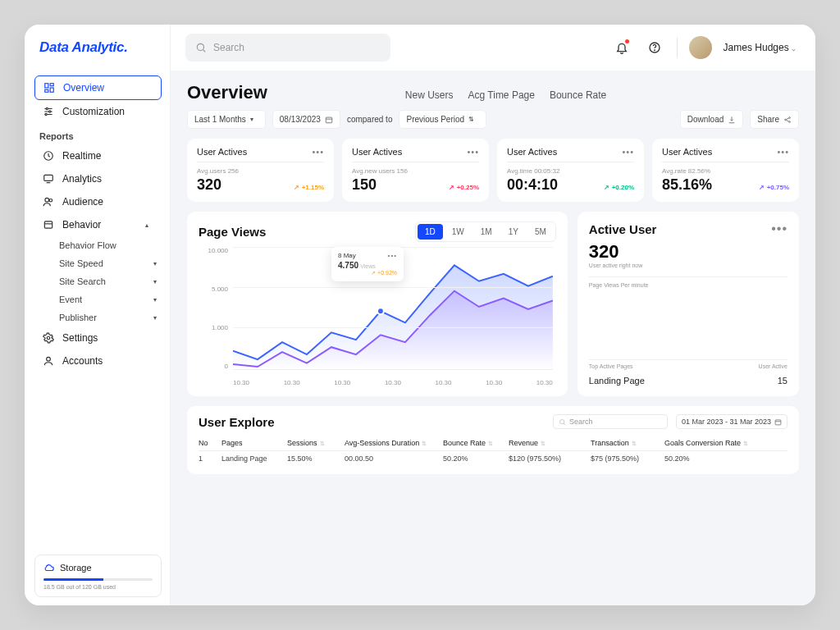 The image size is (840, 630). I want to click on compare-select: Previous Period⇅, so click(443, 120).